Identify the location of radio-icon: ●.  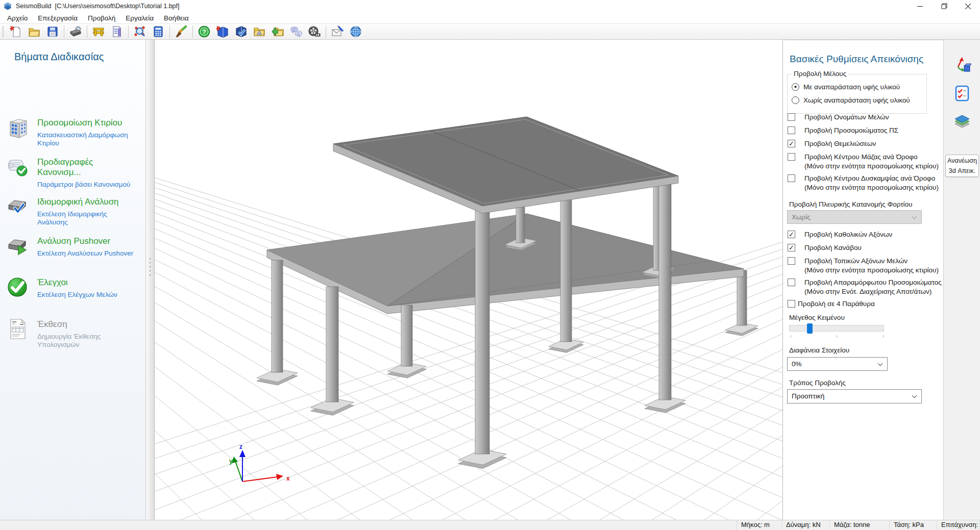
(795, 87).